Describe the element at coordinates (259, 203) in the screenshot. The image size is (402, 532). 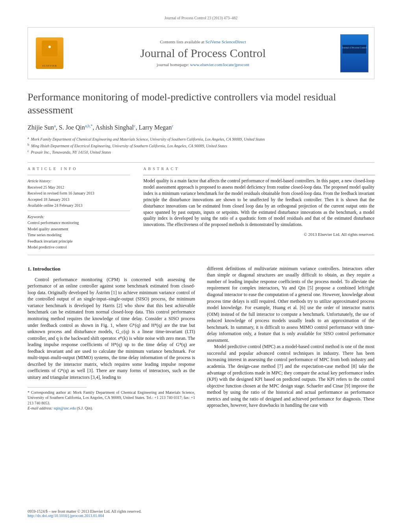
I see `abstract-text: Model quality is a main factor that affe…` at that location.